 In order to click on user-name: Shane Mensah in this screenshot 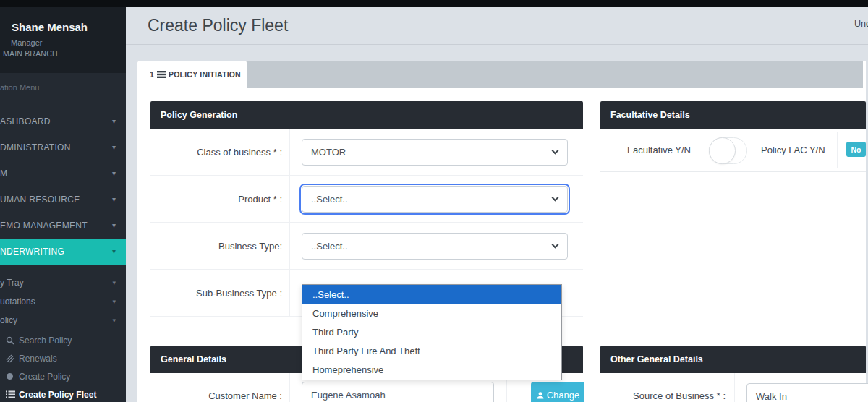, I will do `click(49, 27)`.